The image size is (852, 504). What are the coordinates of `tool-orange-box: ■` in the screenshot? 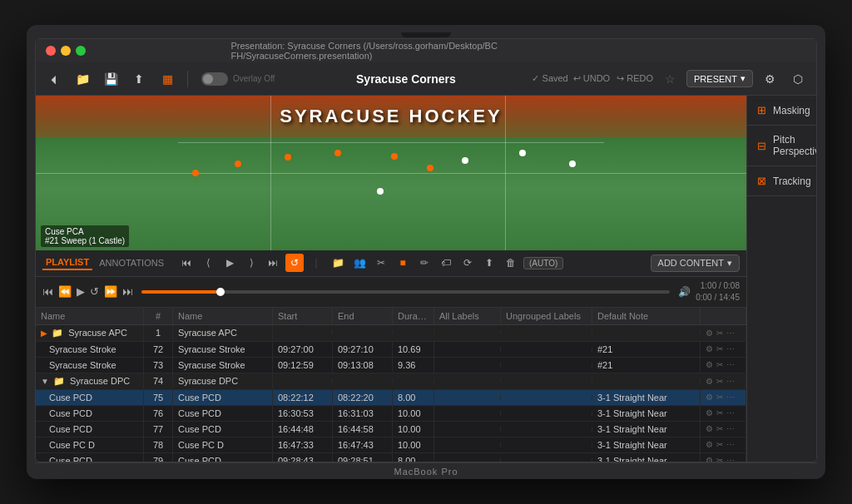 It's located at (403, 263).